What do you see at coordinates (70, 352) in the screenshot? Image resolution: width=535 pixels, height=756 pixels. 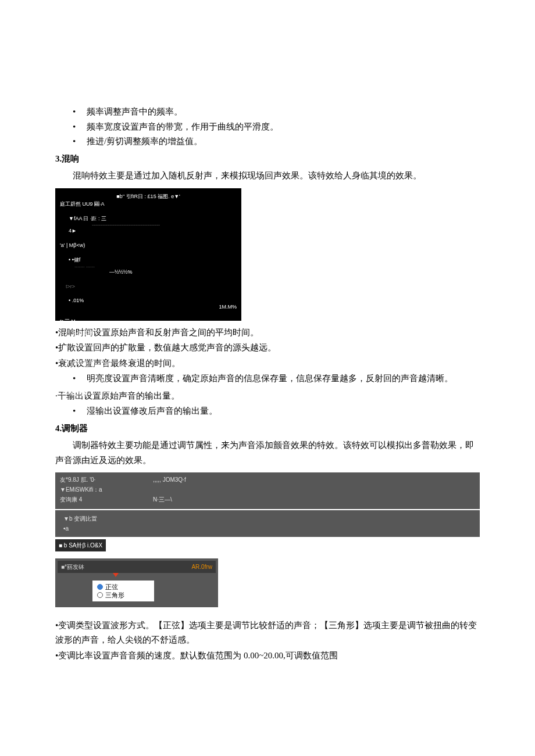 I see `panel-label: •` at bounding box center [70, 352].